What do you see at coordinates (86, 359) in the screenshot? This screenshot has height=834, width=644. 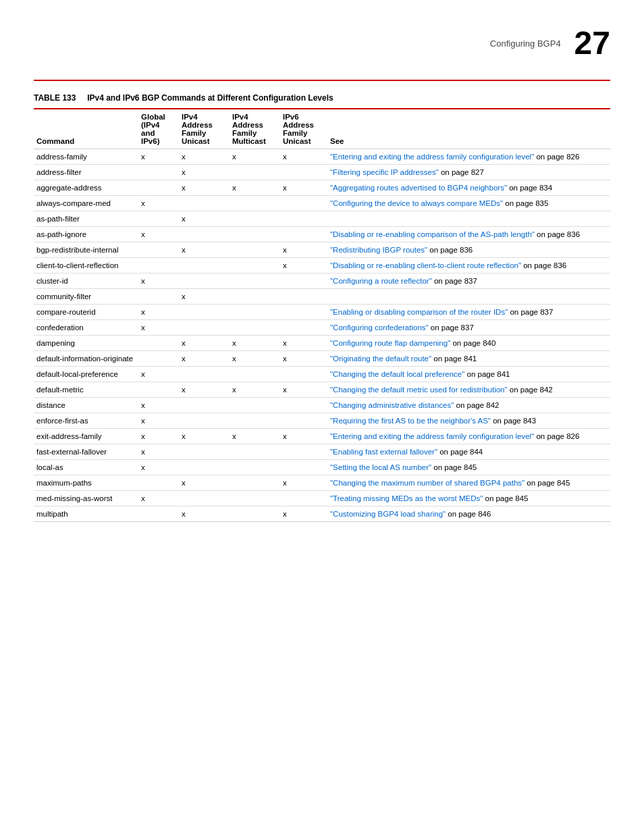 I see `cell-command: default-information-originate` at bounding box center [86, 359].